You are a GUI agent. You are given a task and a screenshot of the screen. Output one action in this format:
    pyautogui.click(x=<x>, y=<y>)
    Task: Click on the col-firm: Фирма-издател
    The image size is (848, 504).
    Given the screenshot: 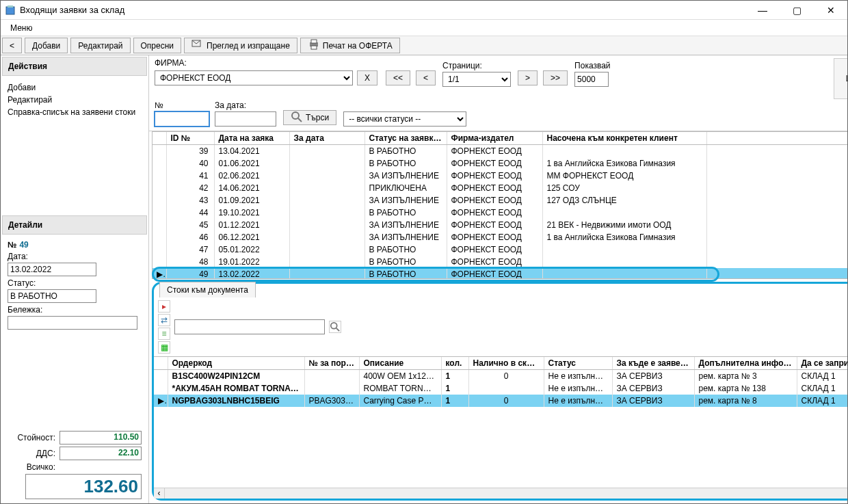 What is the action you would take?
    pyautogui.click(x=494, y=138)
    